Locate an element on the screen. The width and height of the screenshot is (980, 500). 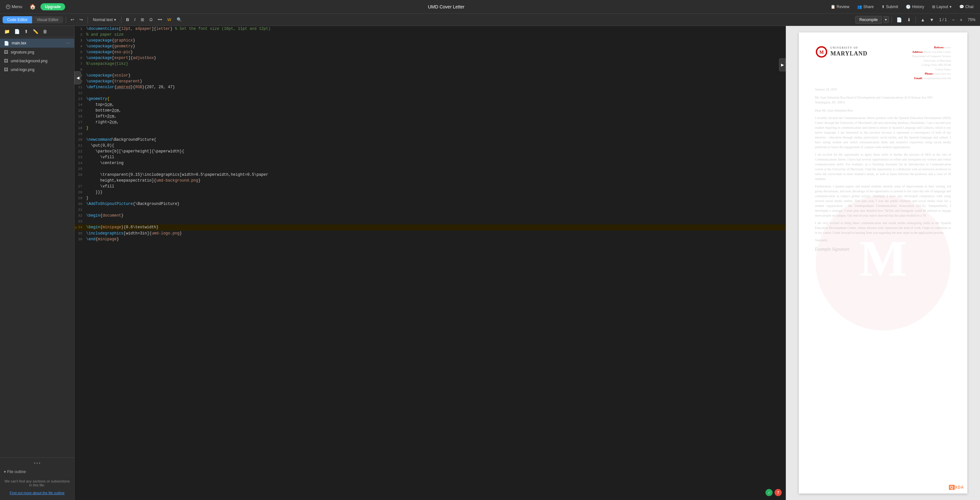
code-line-7: 7 %\usepackage{tikz} is located at coordinates (430, 64).